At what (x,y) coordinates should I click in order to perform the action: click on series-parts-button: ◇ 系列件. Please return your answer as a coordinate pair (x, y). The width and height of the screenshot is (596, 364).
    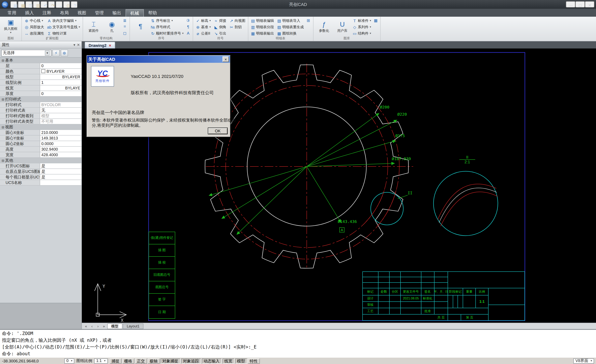
    Looking at the image, I should click on (362, 27).